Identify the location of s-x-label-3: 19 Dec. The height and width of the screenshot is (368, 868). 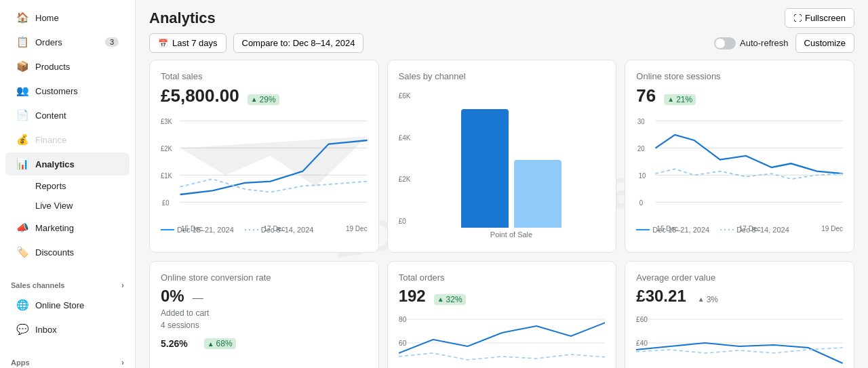
(832, 229).